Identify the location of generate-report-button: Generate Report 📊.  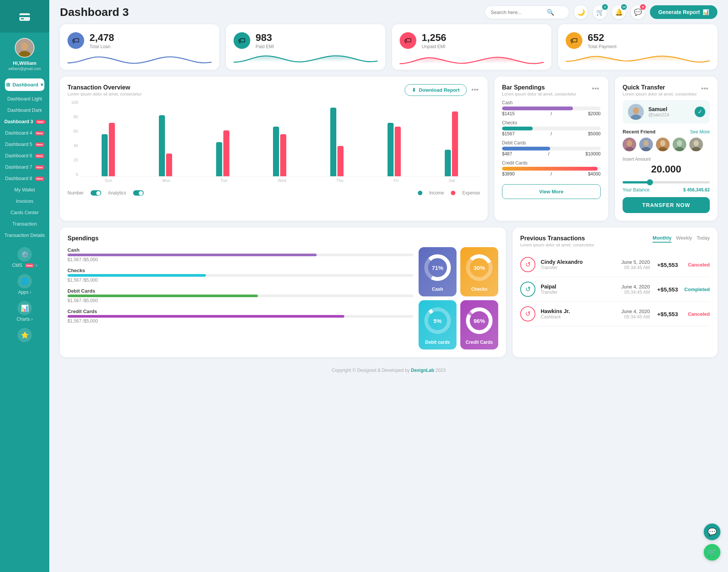
(684, 12).